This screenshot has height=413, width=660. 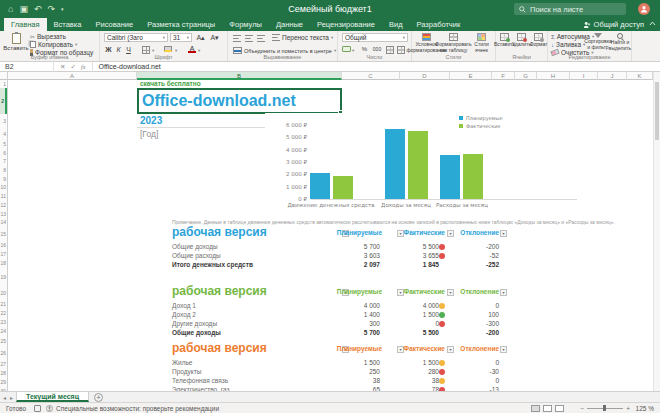 What do you see at coordinates (482, 43) in the screenshot?
I see `cell-styles-button: Стили ячеек` at bounding box center [482, 43].